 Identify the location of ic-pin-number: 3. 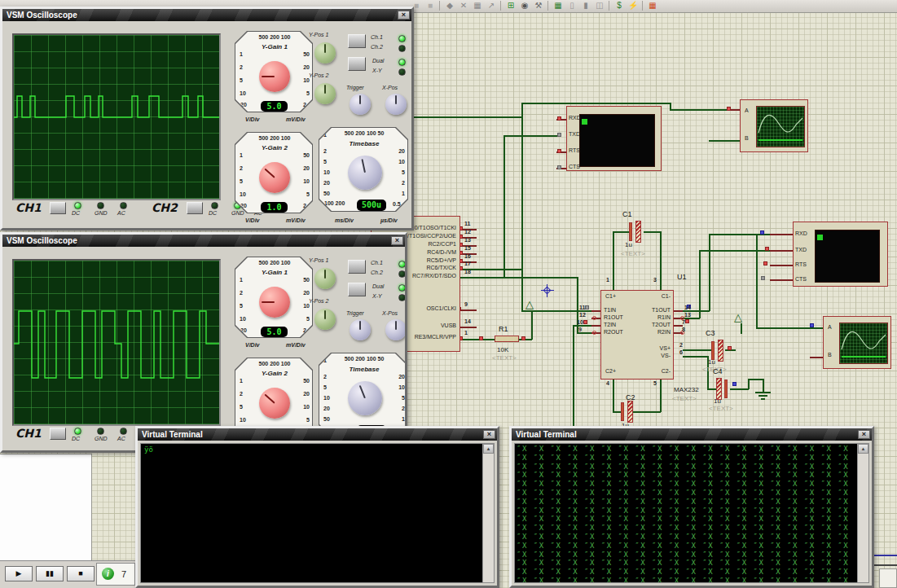
(655, 280).